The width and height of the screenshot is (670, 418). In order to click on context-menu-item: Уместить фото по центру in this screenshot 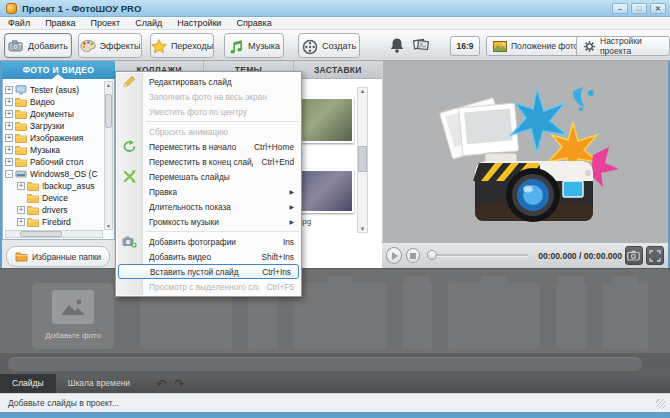, I will do `click(208, 112)`.